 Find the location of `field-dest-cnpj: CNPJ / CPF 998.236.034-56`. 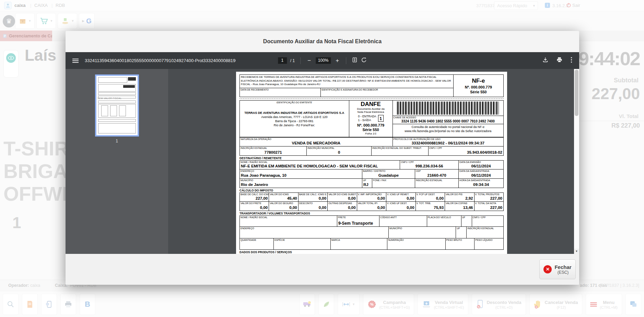

field-dest-cnpj: CNPJ / CPF 998.236.034-56 is located at coordinates (430, 165).